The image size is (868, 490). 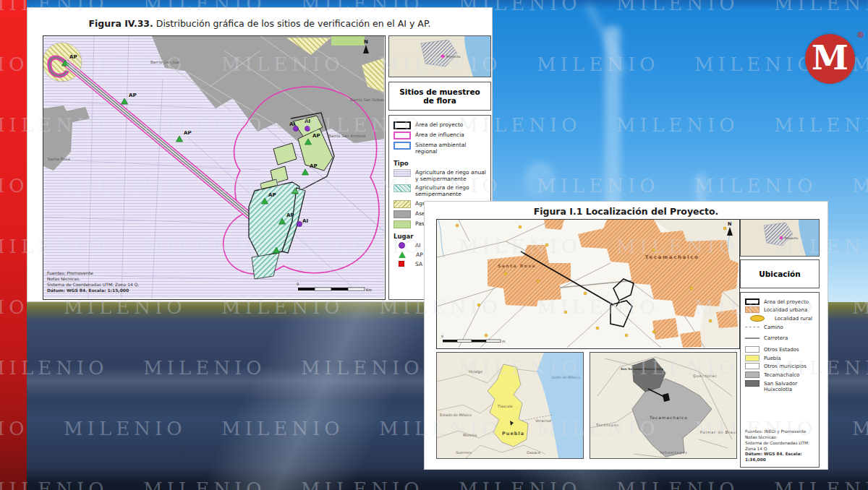 What do you see at coordinates (470, 435) in the screenshot?
I see `state-label: Morelos` at bounding box center [470, 435].